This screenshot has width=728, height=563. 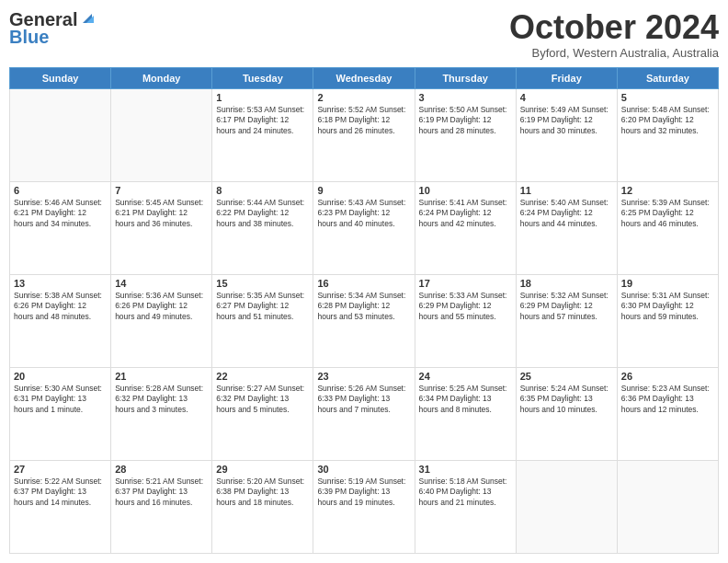 What do you see at coordinates (29, 37) in the screenshot?
I see `logo-blue: Blue` at bounding box center [29, 37].